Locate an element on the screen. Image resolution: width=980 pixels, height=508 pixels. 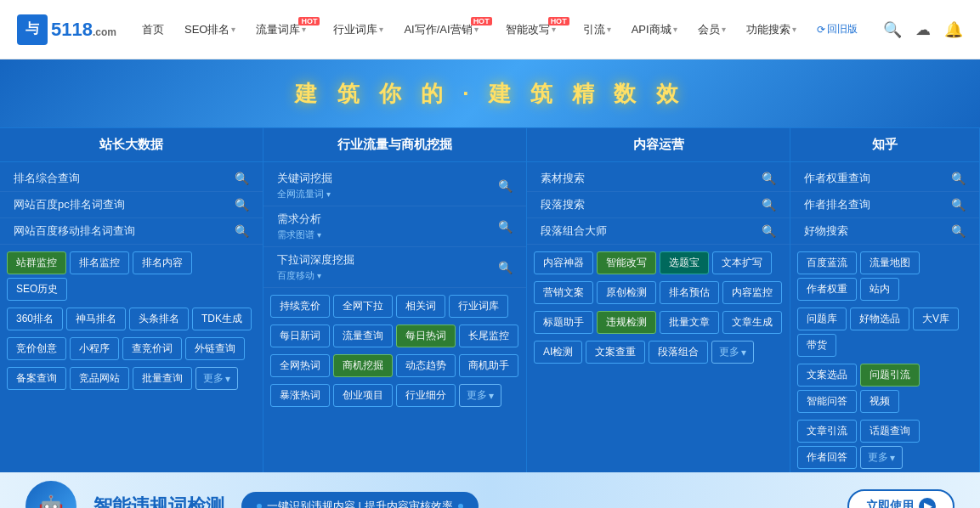
nav-traffic2: 引流 ▾ is located at coordinates (597, 30).